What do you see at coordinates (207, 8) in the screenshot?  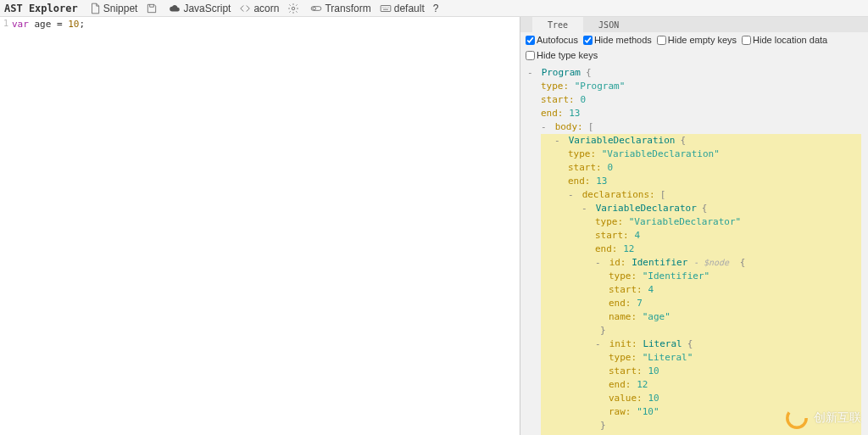 I see `language-label: JavaScript` at bounding box center [207, 8].